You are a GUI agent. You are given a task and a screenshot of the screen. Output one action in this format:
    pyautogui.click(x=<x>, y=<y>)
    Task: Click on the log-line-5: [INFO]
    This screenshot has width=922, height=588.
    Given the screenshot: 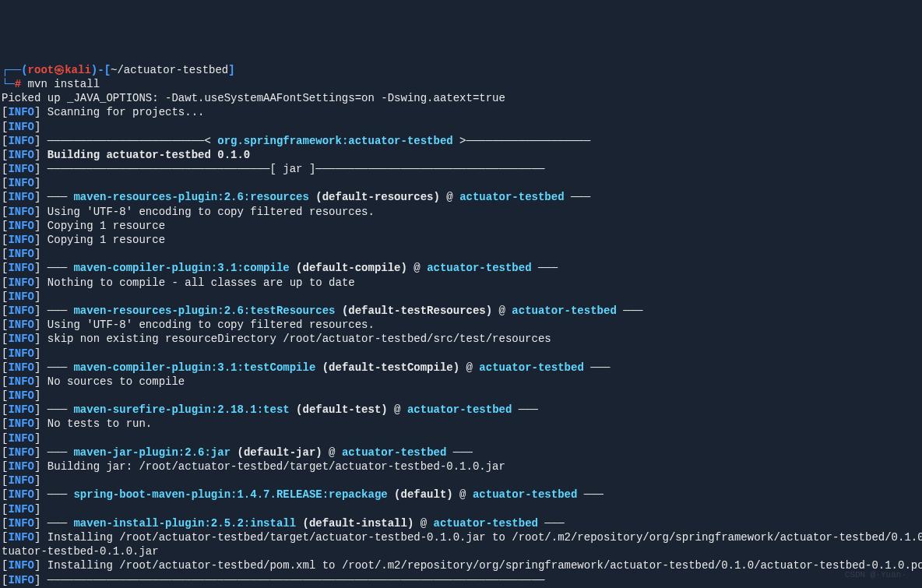 What is the action you would take?
    pyautogui.click(x=461, y=183)
    